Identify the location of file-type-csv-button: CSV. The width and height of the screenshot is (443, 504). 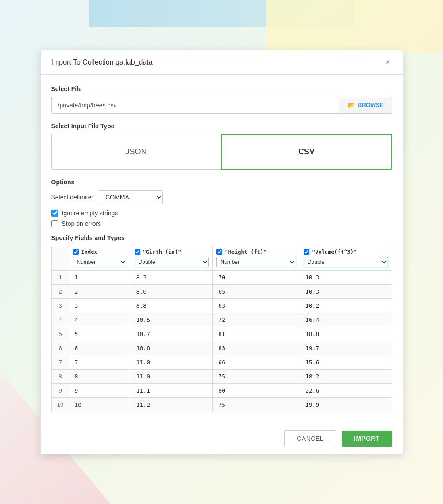
(307, 152).